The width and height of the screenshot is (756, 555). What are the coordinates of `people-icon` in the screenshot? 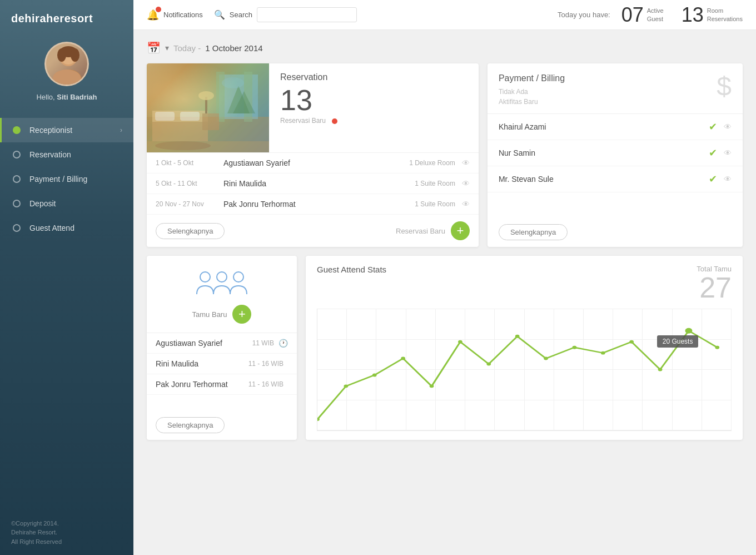 It's located at (222, 283).